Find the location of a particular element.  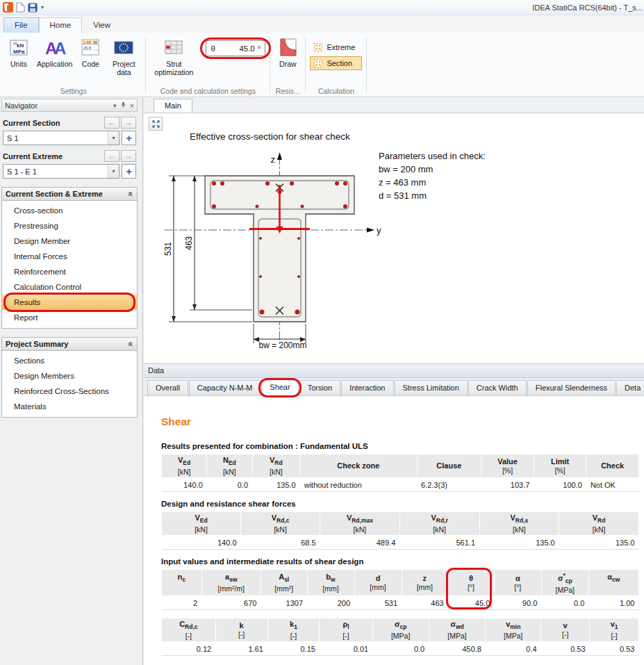

column-header: Asl[mm²] is located at coordinates (283, 583).